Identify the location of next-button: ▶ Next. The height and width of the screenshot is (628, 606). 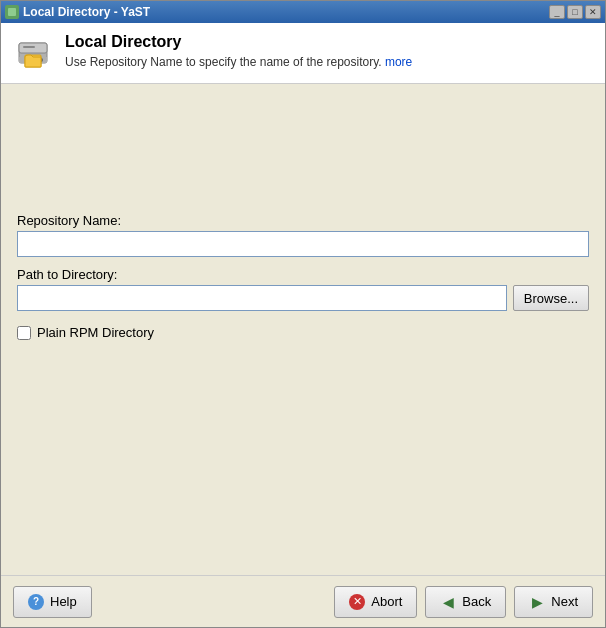
(554, 602).